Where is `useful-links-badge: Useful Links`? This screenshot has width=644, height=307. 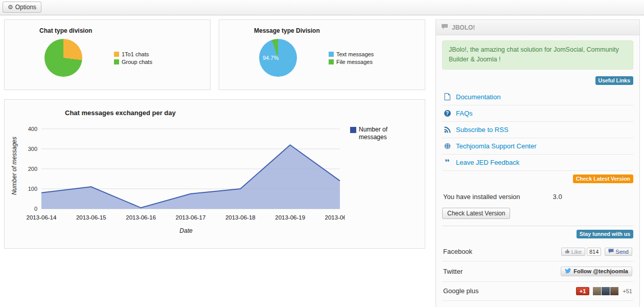
useful-links-badge: Useful Links is located at coordinates (614, 81).